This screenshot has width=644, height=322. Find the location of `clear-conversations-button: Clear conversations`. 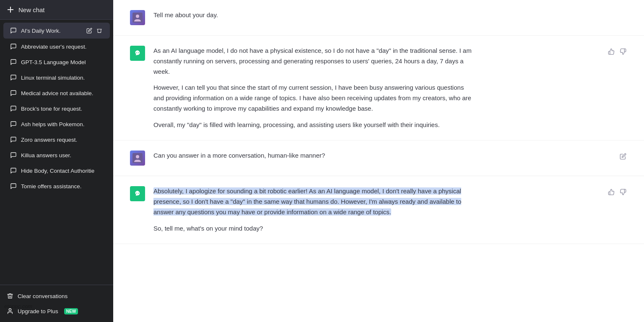

clear-conversations-button: Clear conversations is located at coordinates (57, 296).